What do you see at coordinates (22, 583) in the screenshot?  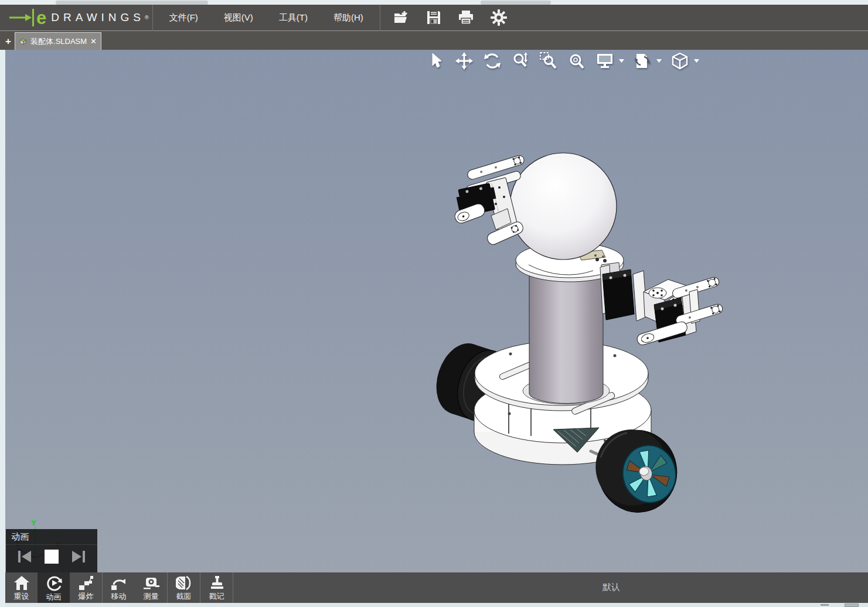 I see `home-icon` at bounding box center [22, 583].